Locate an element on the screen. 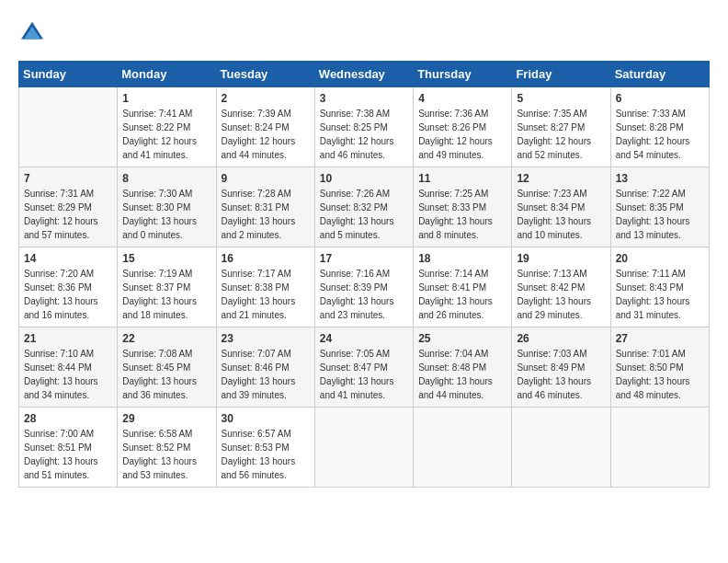  day-info: Sunrise: 7:05 AM Sunset: 8:47 PM Dayligh… is located at coordinates (364, 374).